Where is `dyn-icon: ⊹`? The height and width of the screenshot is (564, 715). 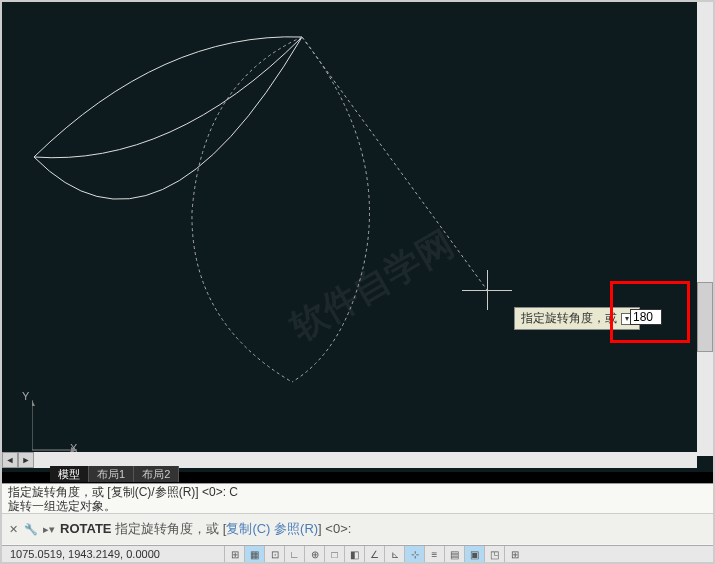 dyn-icon: ⊹ is located at coordinates (414, 554).